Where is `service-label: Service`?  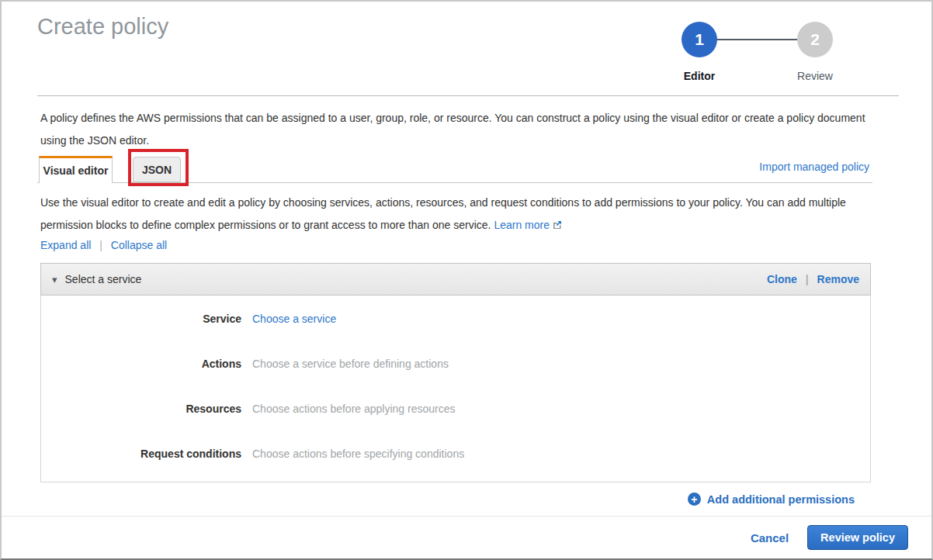
service-label: Service is located at coordinates (141, 319).